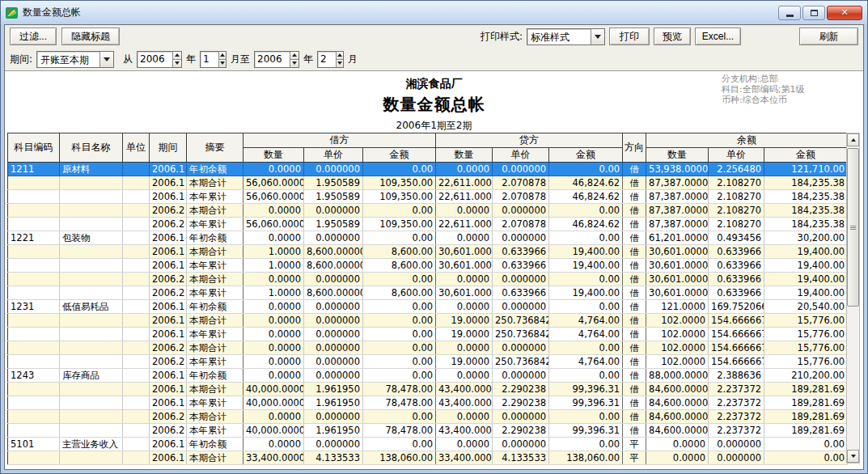 The width and height of the screenshot is (868, 474). What do you see at coordinates (215, 148) in the screenshot?
I see `col-header-summary: 摘要` at bounding box center [215, 148].